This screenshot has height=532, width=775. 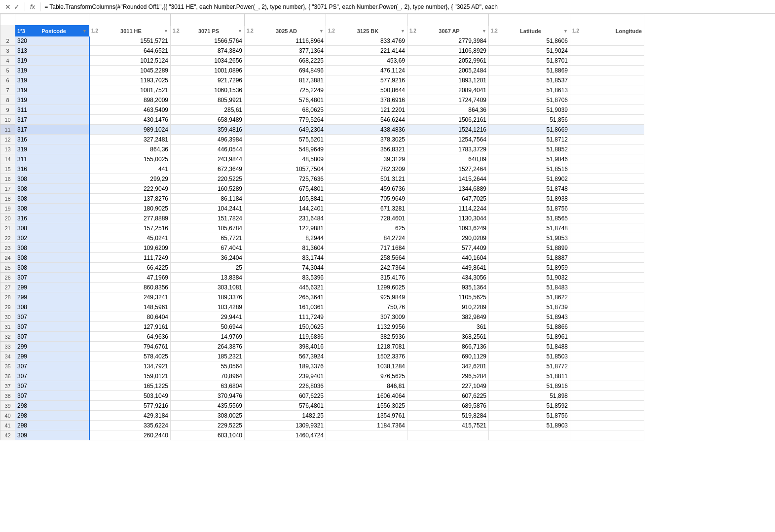 What do you see at coordinates (285, 189) in the screenshot?
I see `ad-cell: 675,4801` at bounding box center [285, 189].